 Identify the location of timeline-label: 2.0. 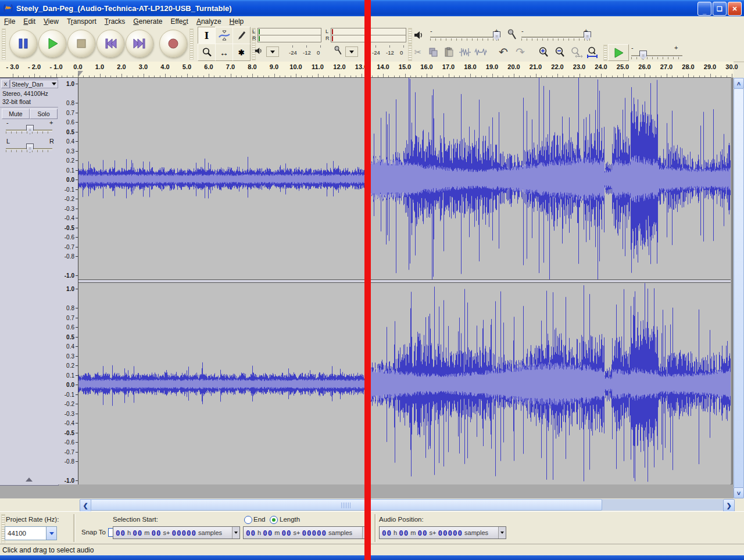
(121, 67).